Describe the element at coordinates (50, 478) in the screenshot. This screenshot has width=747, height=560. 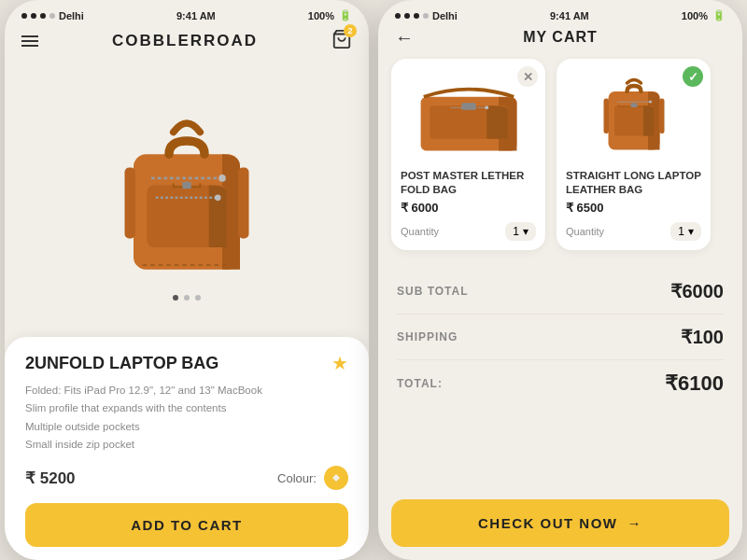
I see `product-price: ₹ 5200` at that location.